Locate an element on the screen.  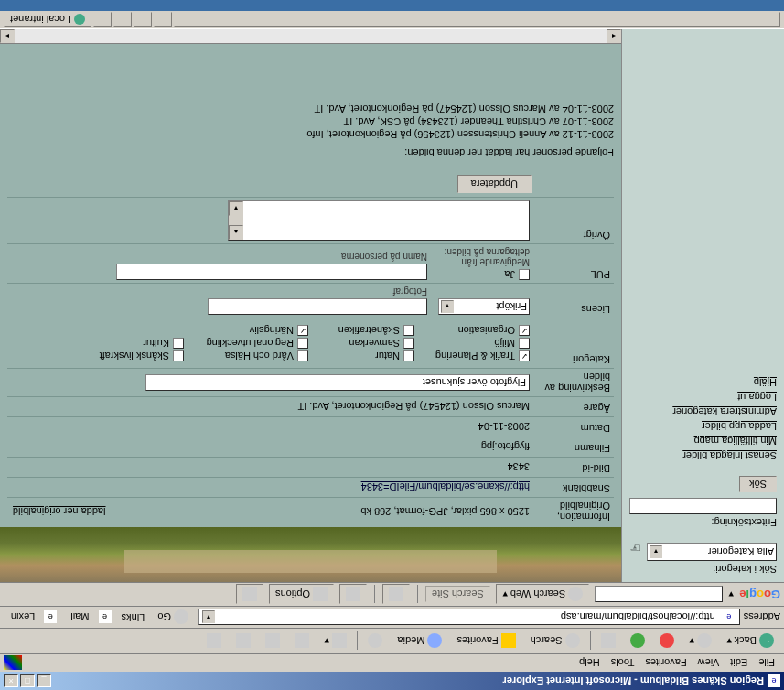
search-button: Search is located at coordinates (555, 641).